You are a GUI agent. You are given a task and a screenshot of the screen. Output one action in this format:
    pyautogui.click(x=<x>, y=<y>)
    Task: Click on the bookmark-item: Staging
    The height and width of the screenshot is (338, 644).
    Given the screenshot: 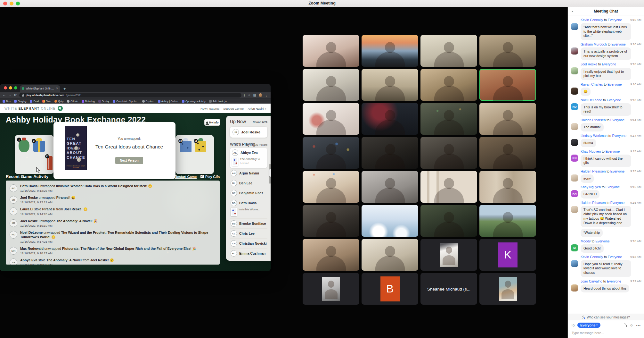 What is the action you would take?
    pyautogui.click(x=20, y=101)
    